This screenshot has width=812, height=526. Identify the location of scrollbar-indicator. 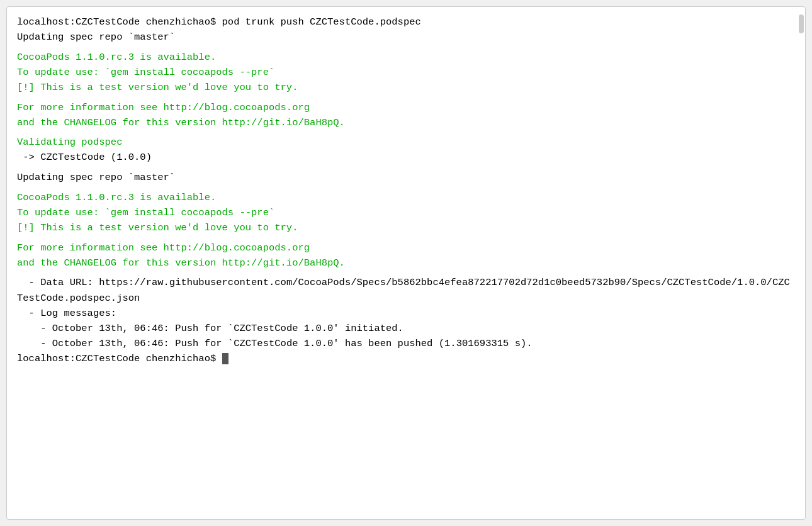
(801, 24).